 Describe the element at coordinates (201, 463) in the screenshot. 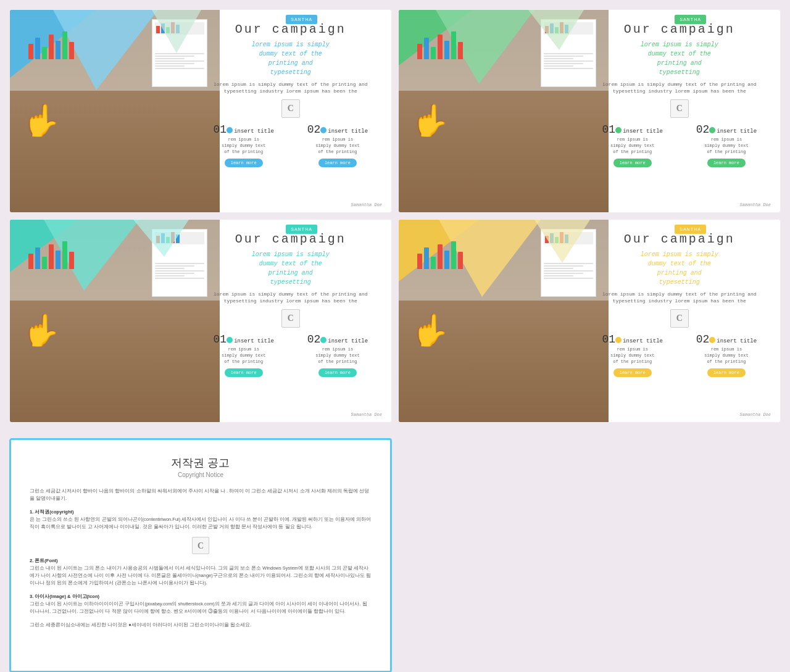

I see `copyright-title-kr: 저작권 공고` at that location.